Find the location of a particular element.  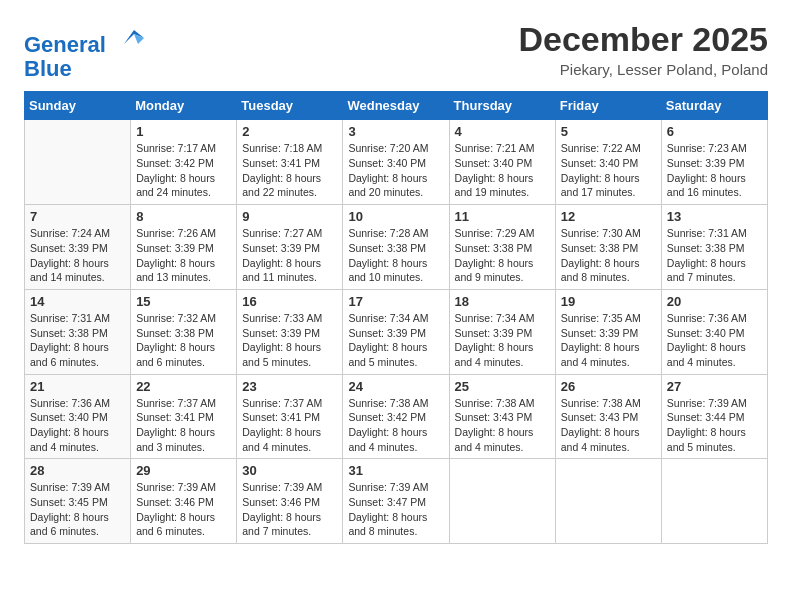

calendar-cell: 15Sunrise: 7:32 AM Sunset: 3:38 PM Dayli… is located at coordinates (184, 332).